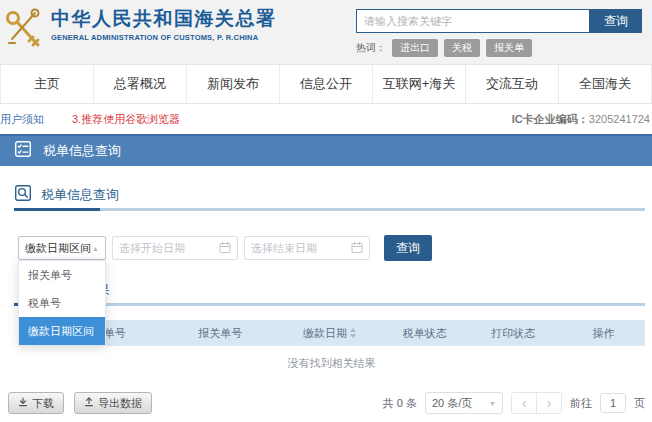  What do you see at coordinates (492, 404) in the screenshot?
I see `caret-down-icon: ▼` at bounding box center [492, 404].